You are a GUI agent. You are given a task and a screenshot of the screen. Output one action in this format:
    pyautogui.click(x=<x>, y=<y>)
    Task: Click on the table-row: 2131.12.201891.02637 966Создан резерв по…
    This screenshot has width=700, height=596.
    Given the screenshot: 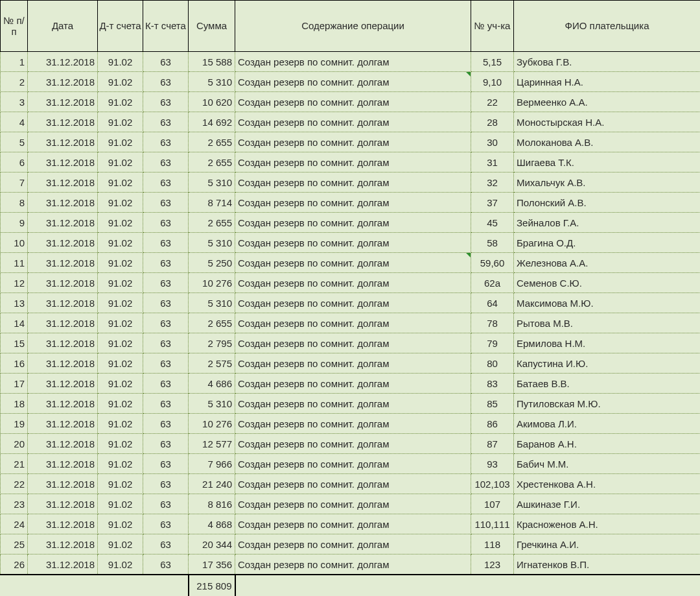 What is the action you would take?
    pyautogui.click(x=351, y=464)
    